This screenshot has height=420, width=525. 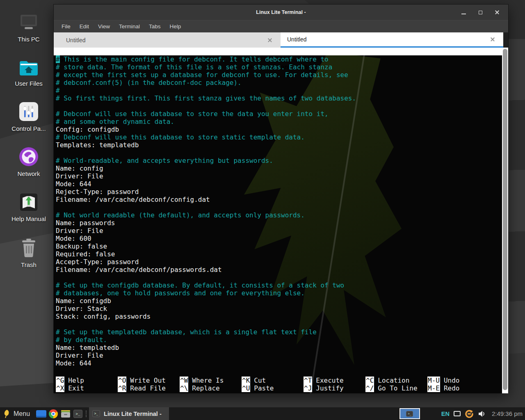 I want to click on taskbar: Menu >_ >_ Linux Lite Terminal - >_ EN, so click(x=262, y=413).